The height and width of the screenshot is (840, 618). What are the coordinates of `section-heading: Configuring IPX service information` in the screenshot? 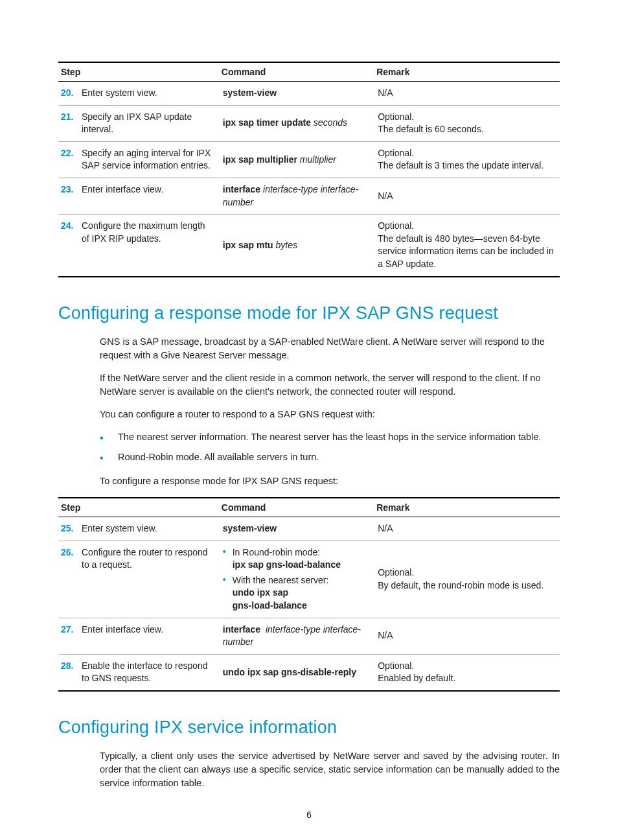 It's located at (309, 727).